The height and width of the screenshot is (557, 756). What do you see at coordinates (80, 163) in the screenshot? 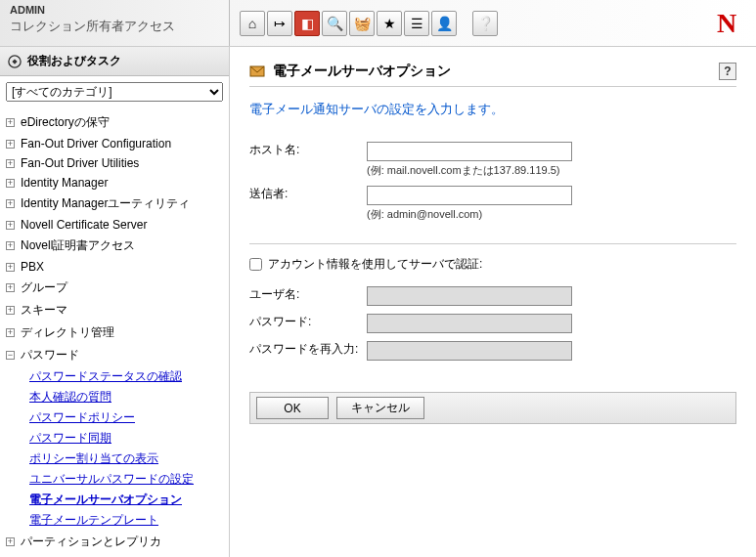
I see `tree-item-label: Fan-Out Driver Utilities` at bounding box center [80, 163].